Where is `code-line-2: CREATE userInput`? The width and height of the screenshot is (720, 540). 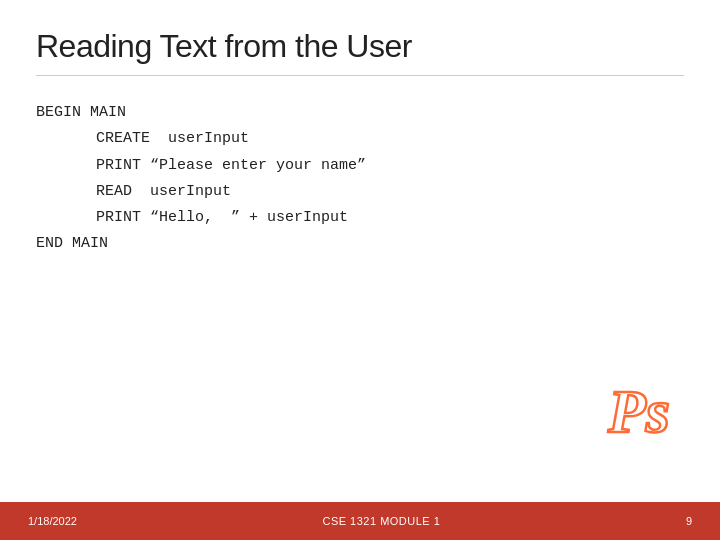 code-line-2: CREATE userInput is located at coordinates (360, 139).